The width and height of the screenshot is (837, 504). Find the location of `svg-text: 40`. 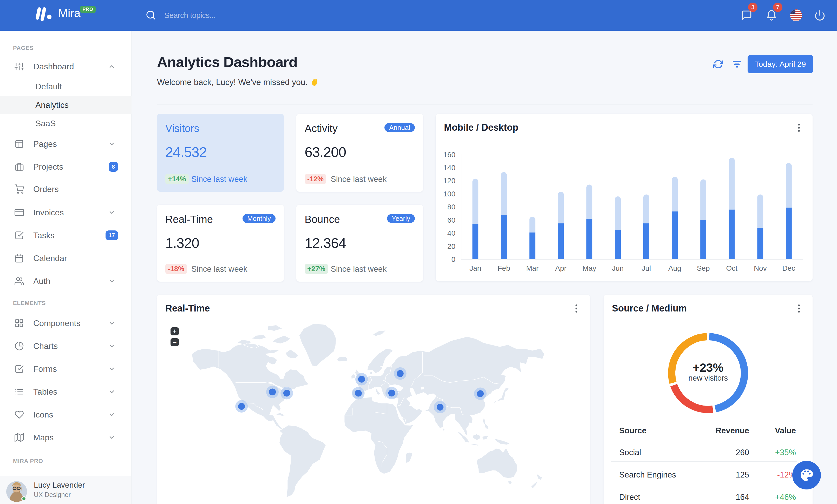

svg-text: 40 is located at coordinates (451, 233).